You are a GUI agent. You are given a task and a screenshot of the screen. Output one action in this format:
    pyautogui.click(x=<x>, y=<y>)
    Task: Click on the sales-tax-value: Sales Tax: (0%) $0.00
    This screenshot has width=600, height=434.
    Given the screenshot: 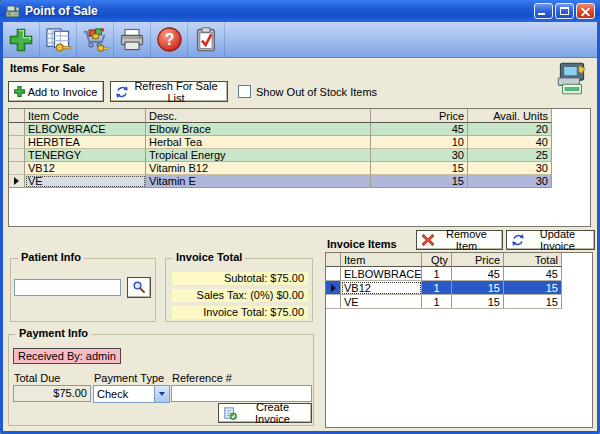 What is the action you would take?
    pyautogui.click(x=240, y=296)
    